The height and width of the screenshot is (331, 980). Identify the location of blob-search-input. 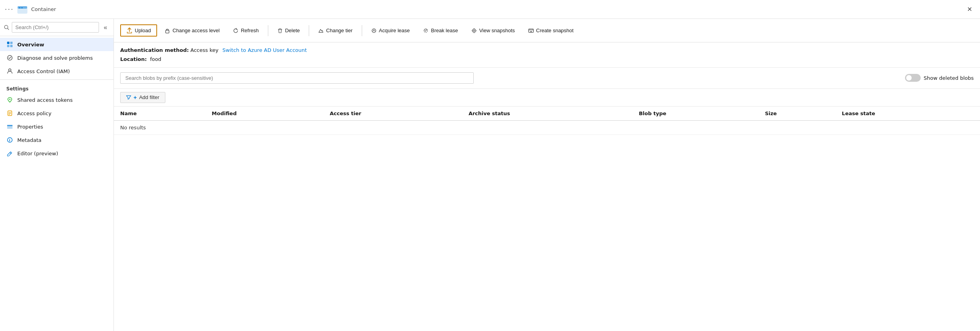
(297, 78).